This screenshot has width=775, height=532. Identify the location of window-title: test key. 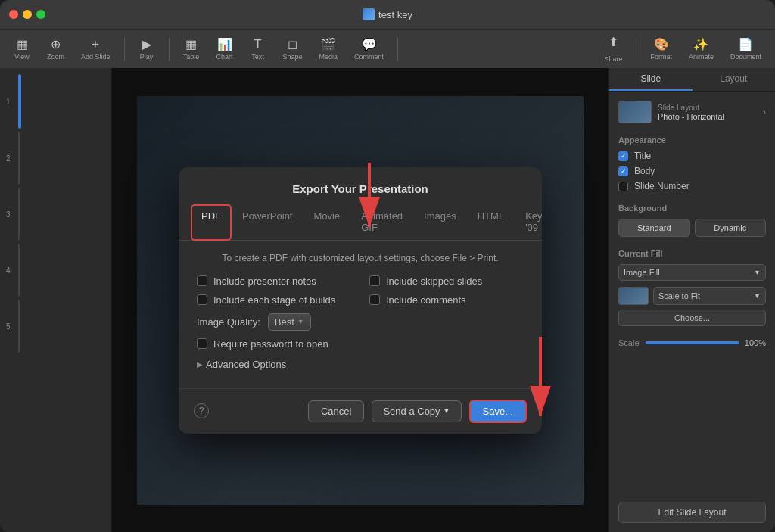
(388, 14).